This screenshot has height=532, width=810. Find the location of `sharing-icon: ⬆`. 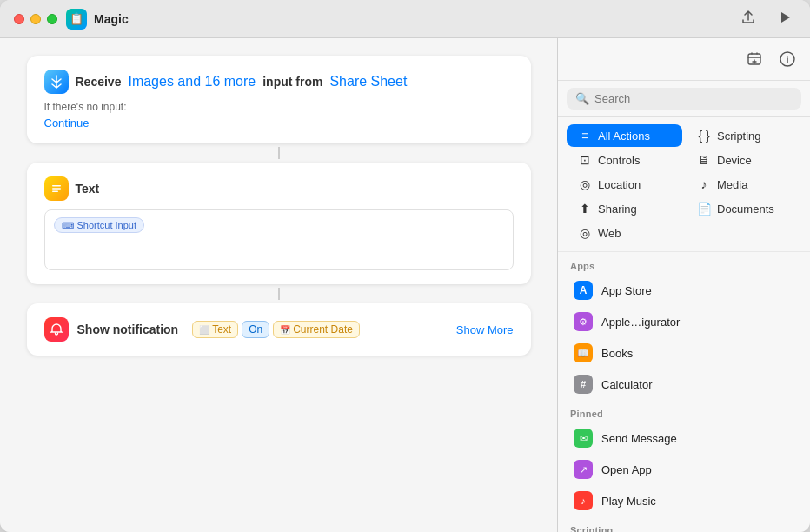

sharing-icon: ⬆ is located at coordinates (585, 209).